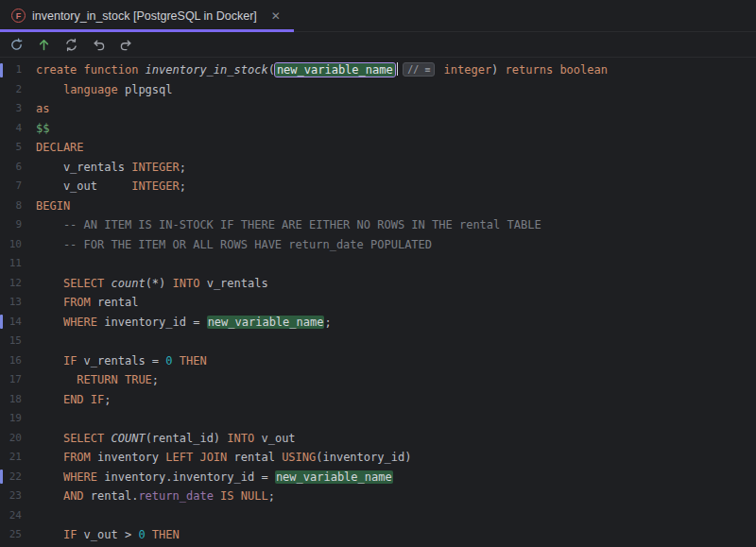 Image resolution: width=756 pixels, height=547 pixels. What do you see at coordinates (378, 323) in the screenshot?
I see `code-line: 14 WHERE inventory_id = new_variable_nam…` at bounding box center [378, 323].